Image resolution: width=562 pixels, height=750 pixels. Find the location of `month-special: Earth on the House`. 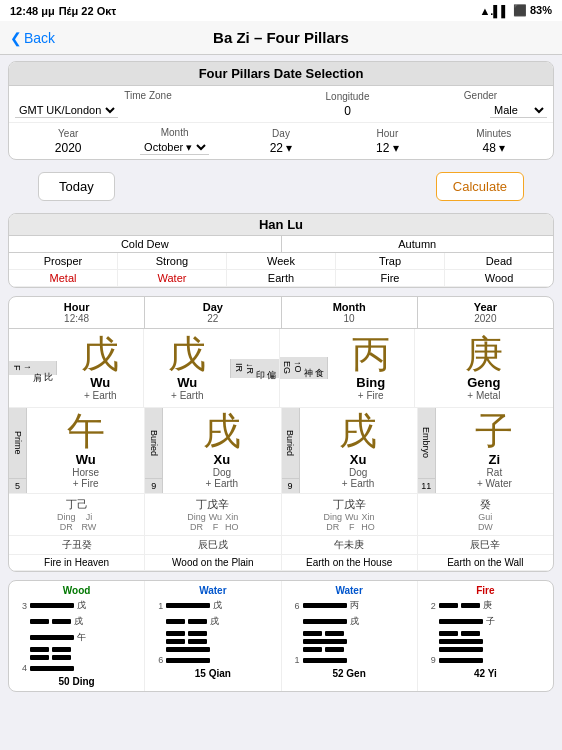

month-special: Earth on the House is located at coordinates (350, 562).